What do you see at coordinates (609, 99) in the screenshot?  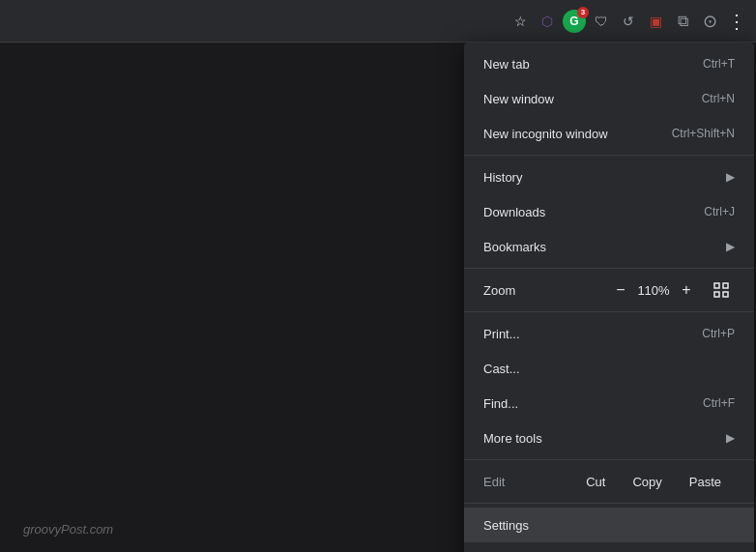 I see `menu-item-new-window: New window Ctrl+N` at bounding box center [609, 99].